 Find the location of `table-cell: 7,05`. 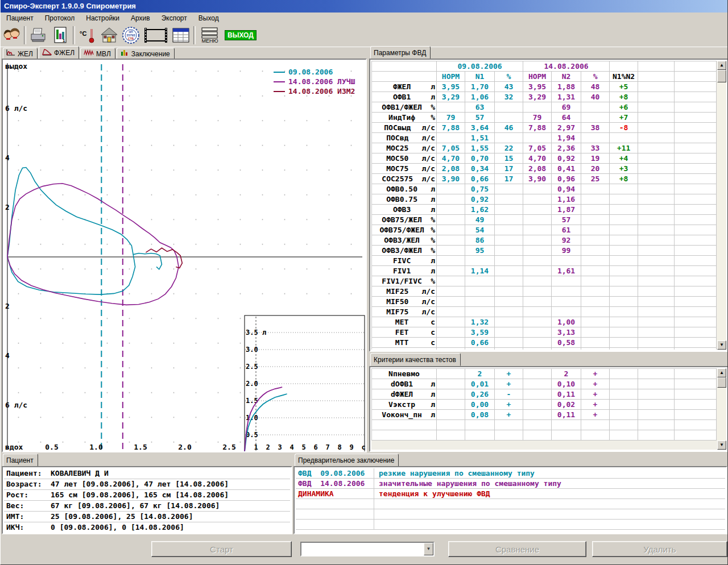

table-cell: 7,05 is located at coordinates (451, 148).